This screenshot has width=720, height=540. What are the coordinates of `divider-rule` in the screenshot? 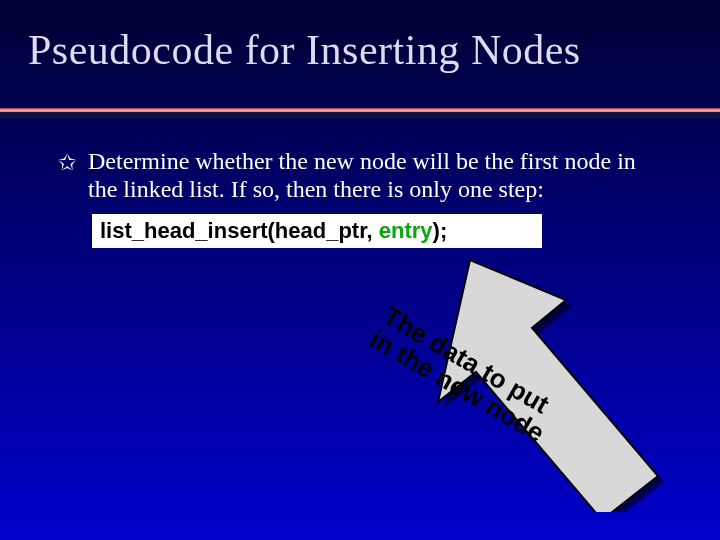 It's located at (360, 113).